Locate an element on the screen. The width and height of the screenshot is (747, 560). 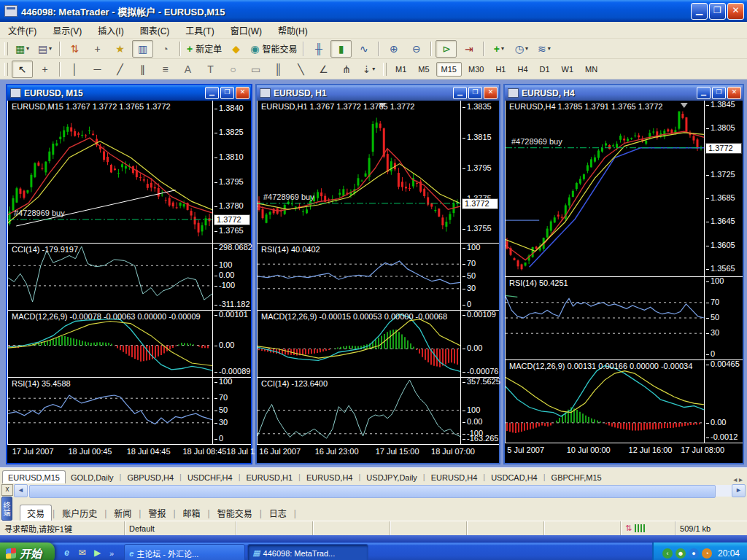
equidistant-channel-button: ∥ is located at coordinates (143, 69).